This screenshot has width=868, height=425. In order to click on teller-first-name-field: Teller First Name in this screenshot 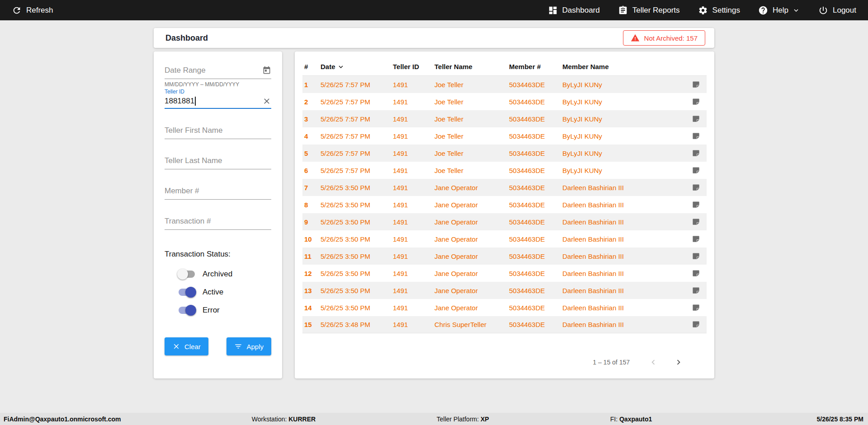, I will do `click(218, 133)`.